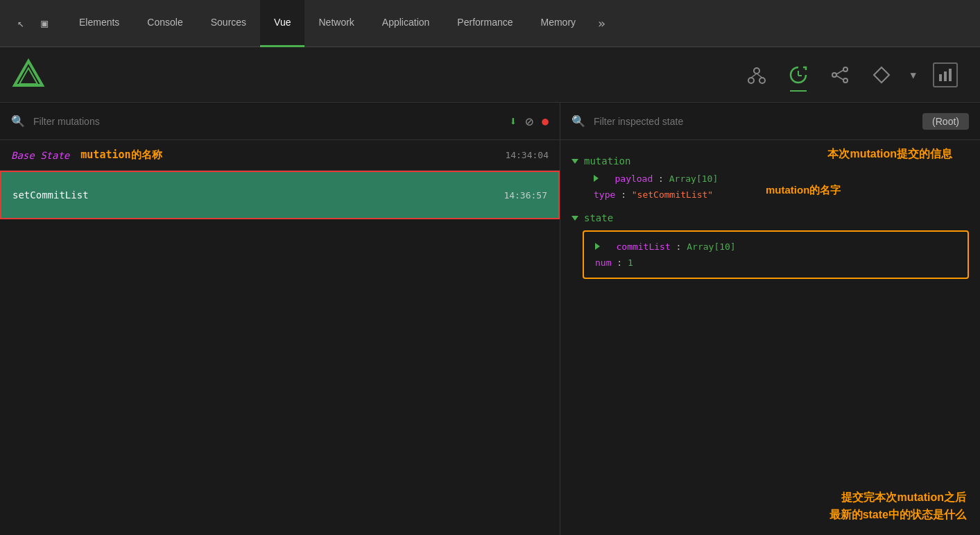 The width and height of the screenshot is (980, 535). What do you see at coordinates (490, 75) in the screenshot?
I see `vue-header: ▼` at bounding box center [490, 75].